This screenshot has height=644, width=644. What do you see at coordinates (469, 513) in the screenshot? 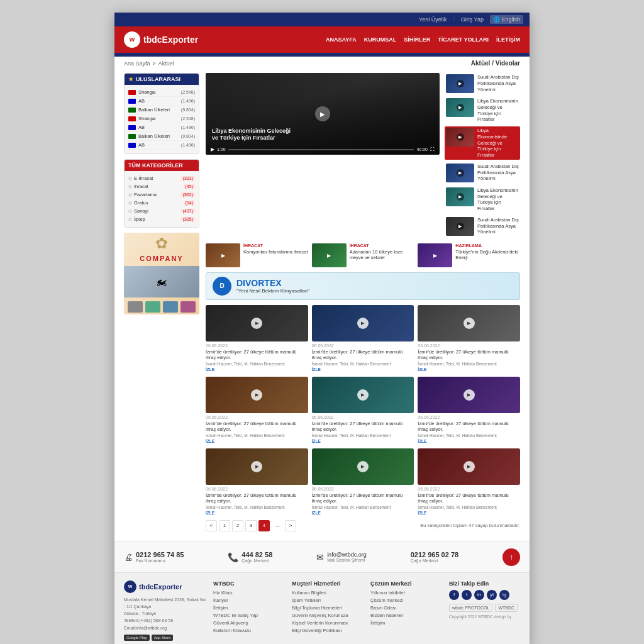
I see `watch-button-3-3: İZLE` at bounding box center [469, 513].